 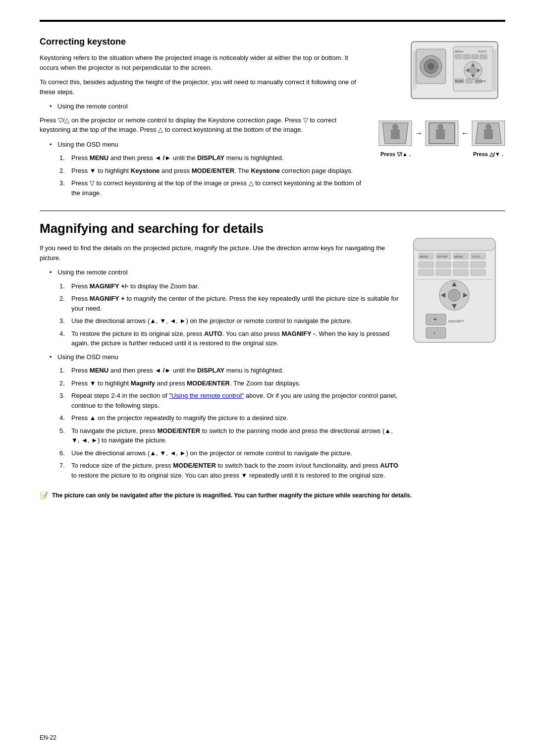 What do you see at coordinates (209, 145) in the screenshot?
I see `keystone-bullet2-list: Using the OSD menu` at bounding box center [209, 145].